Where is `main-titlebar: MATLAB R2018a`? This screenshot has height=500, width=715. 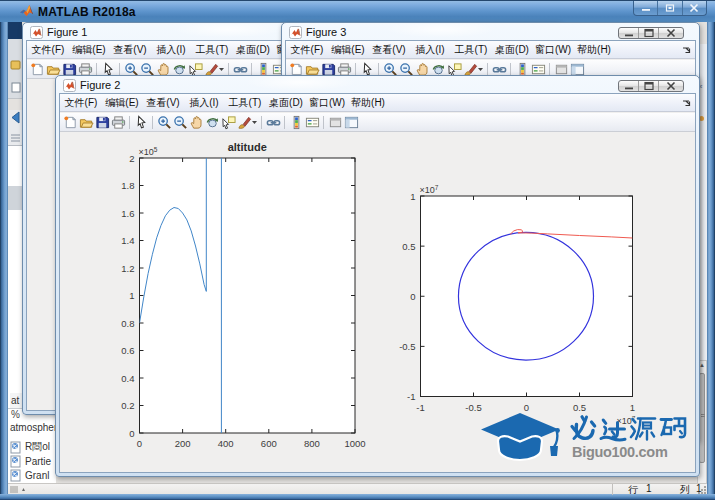 main-titlebar: MATLAB R2018a is located at coordinates (358, 11).